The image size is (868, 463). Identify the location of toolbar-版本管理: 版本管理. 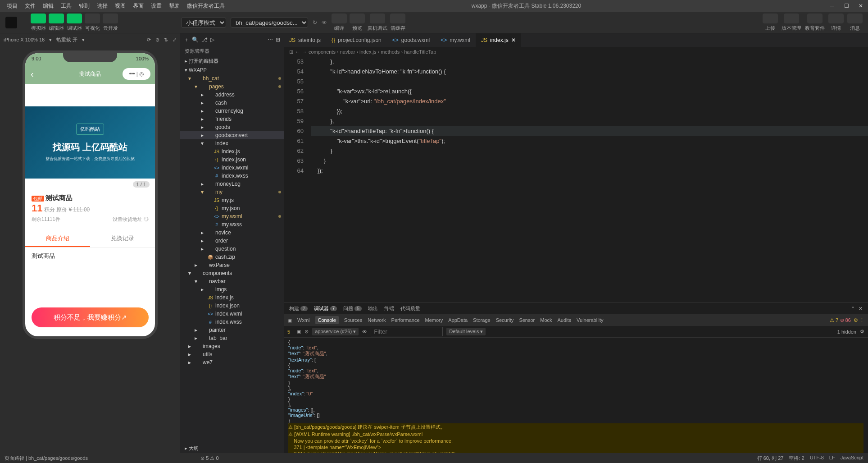
(791, 23).